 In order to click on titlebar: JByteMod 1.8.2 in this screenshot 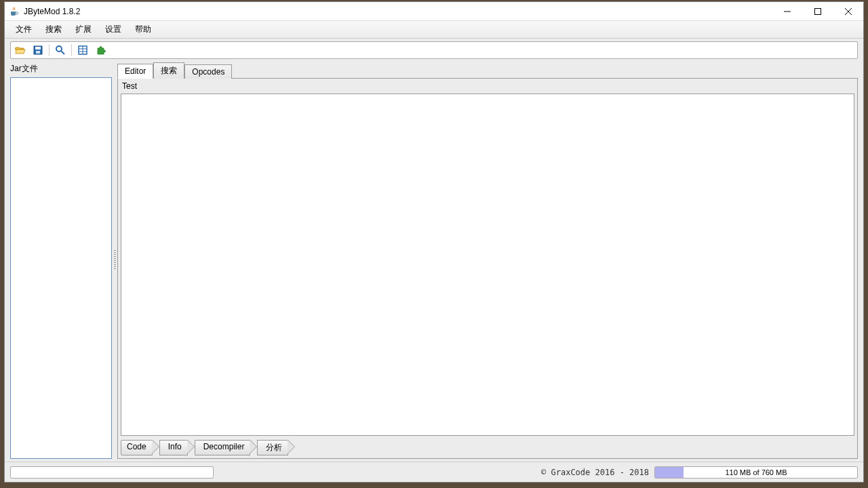, I will do `click(434, 12)`.